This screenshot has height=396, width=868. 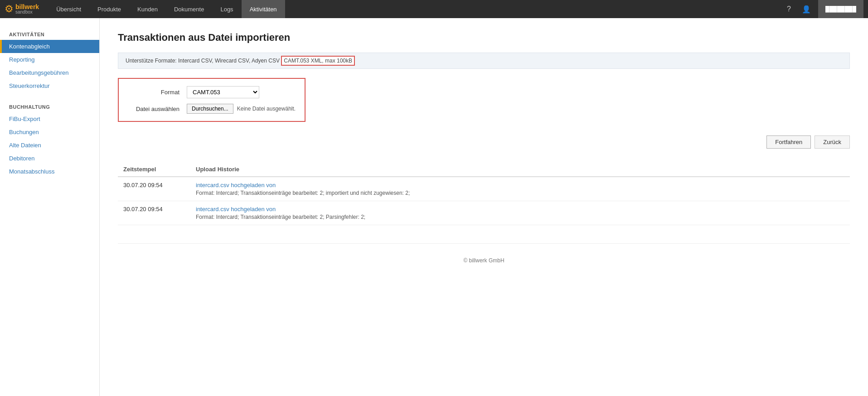 I want to click on help-icon: ?, so click(x=789, y=9).